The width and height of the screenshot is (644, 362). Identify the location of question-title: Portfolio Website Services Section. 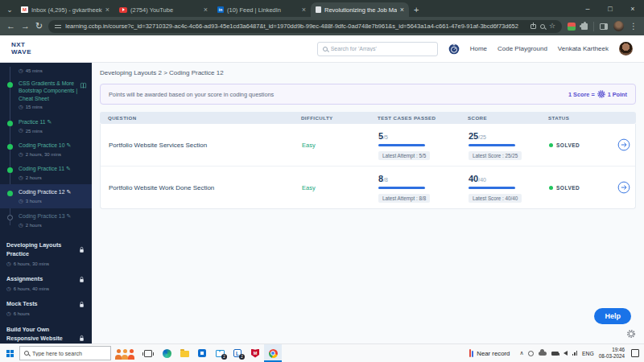
(205, 145).